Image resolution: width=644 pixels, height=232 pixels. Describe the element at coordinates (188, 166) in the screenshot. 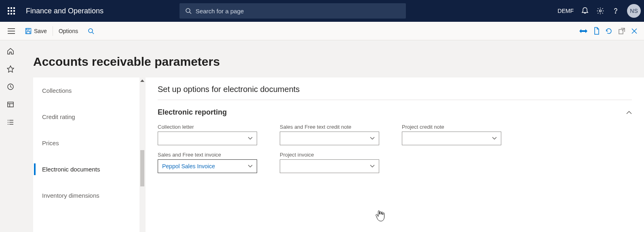

I see `value-sales-free-text-invoice: Peppol Sales Invoice` at that location.